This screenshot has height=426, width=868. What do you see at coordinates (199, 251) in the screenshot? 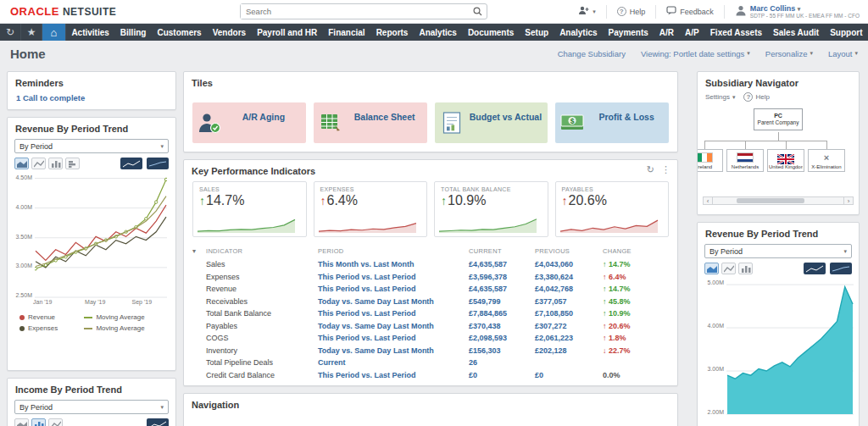
I see `collapse-caret-icon: ▾` at bounding box center [199, 251].